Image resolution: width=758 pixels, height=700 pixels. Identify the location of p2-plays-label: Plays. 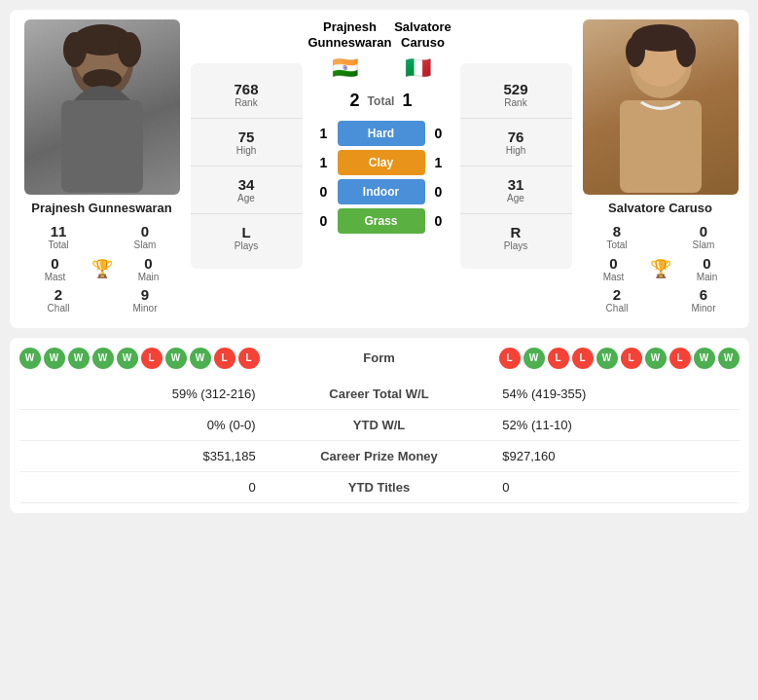
(516, 245).